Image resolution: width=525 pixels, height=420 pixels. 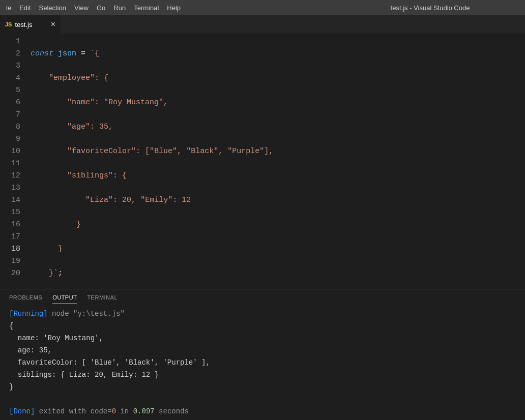 What do you see at coordinates (174, 8) in the screenshot?
I see `menu-help: Help` at bounding box center [174, 8].